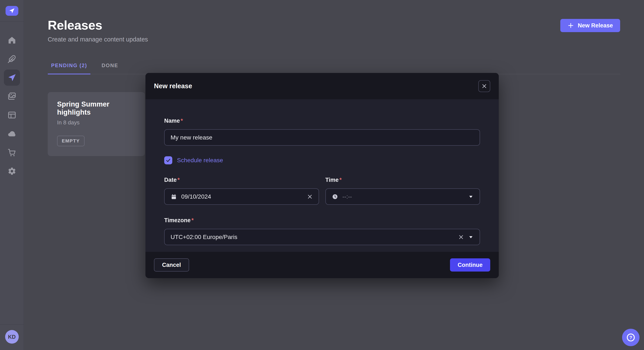  I want to click on sidebar-item-compose, so click(12, 59).